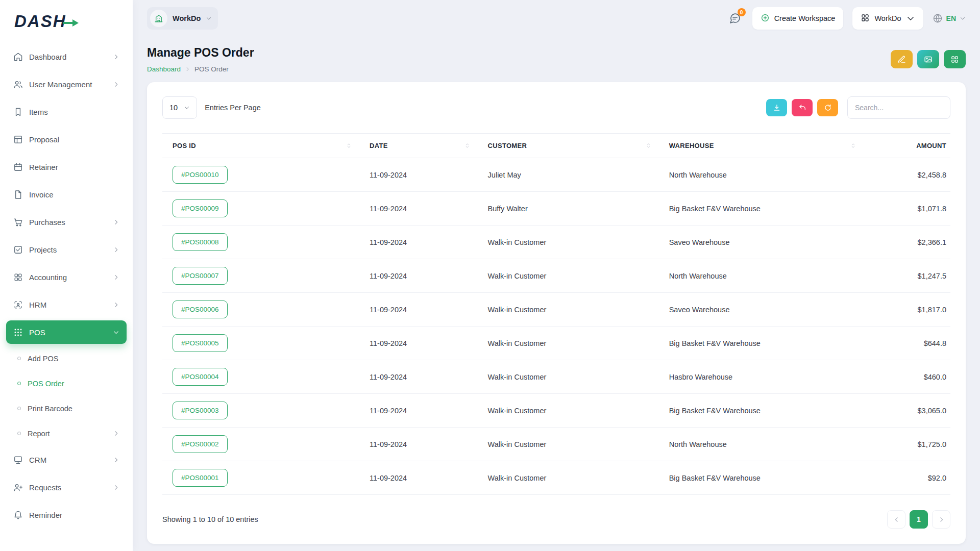  Describe the element at coordinates (261, 175) in the screenshot. I see `pos-id-cell: #POS00010` at that location.